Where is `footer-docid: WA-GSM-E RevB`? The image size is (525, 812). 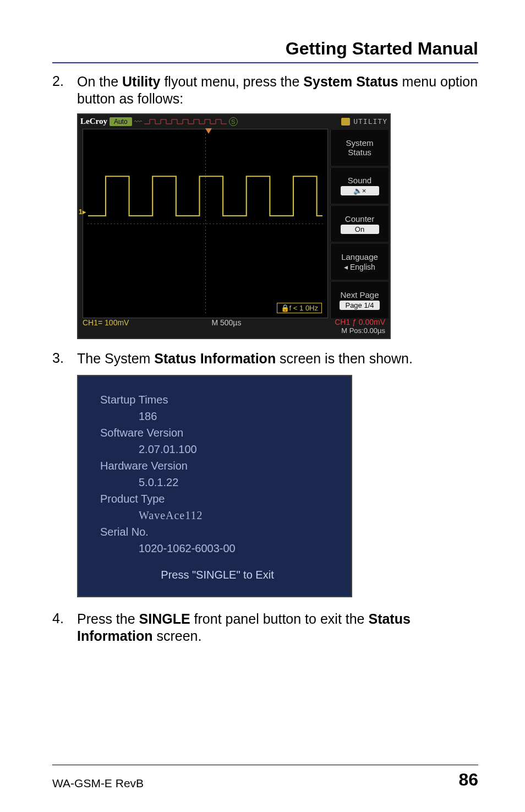
footer-docid: WA-GSM-E RevB is located at coordinates (98, 783).